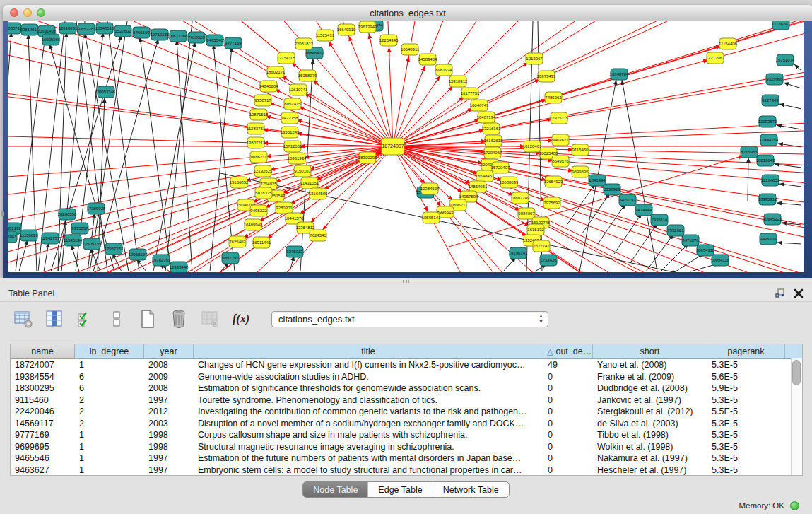 The image size is (812, 514). Describe the element at coordinates (96, 209) in the screenshot. I see `graph-node: 17359928` at that location.